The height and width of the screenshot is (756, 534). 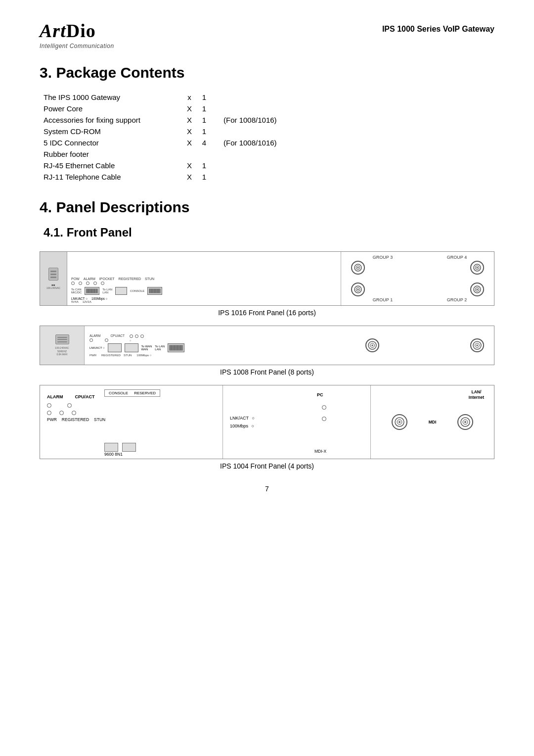 I want to click on dot-alarm, so click(x=80, y=283).